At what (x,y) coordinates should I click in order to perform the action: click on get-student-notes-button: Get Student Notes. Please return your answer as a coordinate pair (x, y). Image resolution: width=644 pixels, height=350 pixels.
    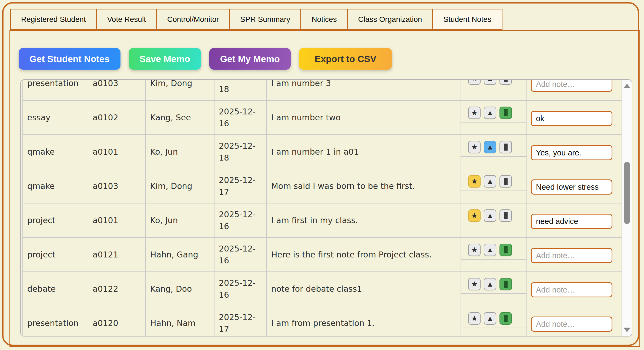
    Looking at the image, I should click on (70, 59).